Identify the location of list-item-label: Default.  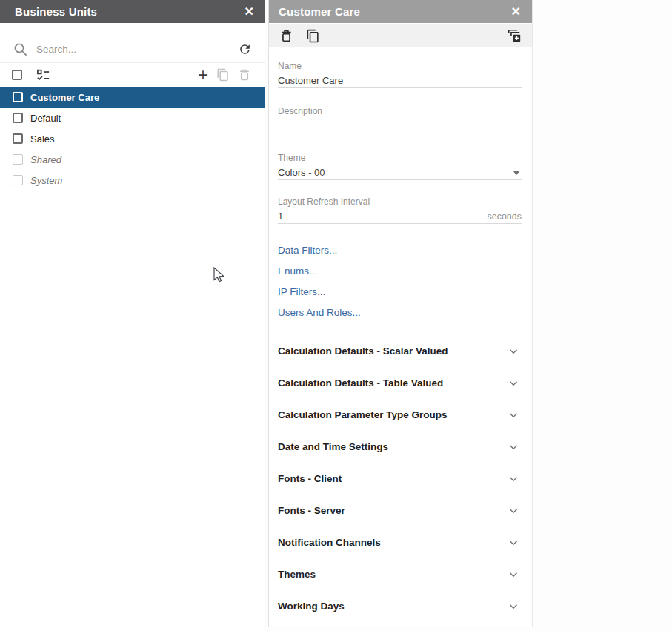
(46, 119).